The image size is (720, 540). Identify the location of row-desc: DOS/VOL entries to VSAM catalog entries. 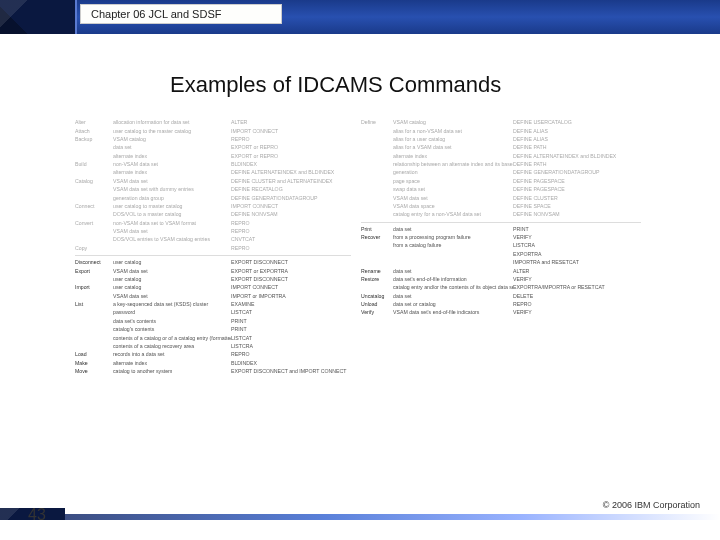
(172, 239).